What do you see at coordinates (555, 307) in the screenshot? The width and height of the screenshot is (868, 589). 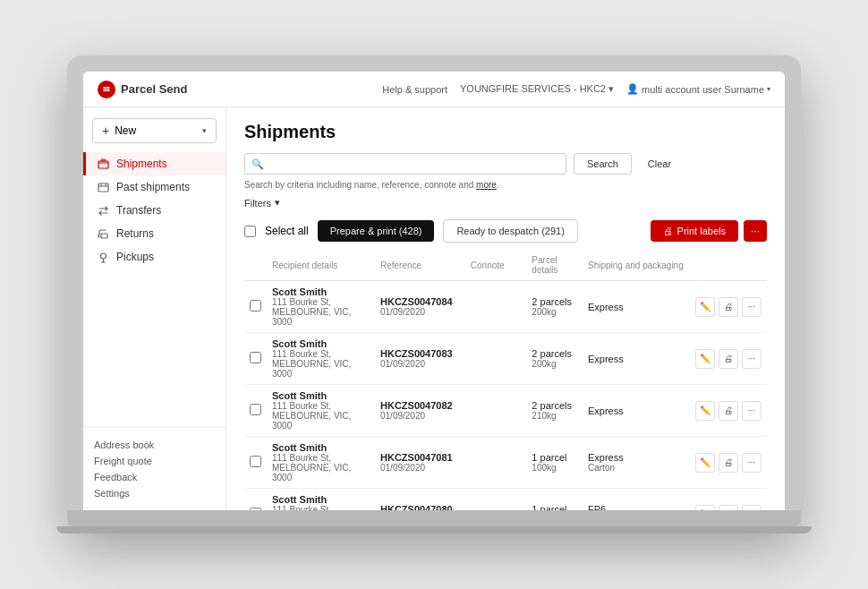 I see `parcel-cell: 2 parcels 200kg` at bounding box center [555, 307].